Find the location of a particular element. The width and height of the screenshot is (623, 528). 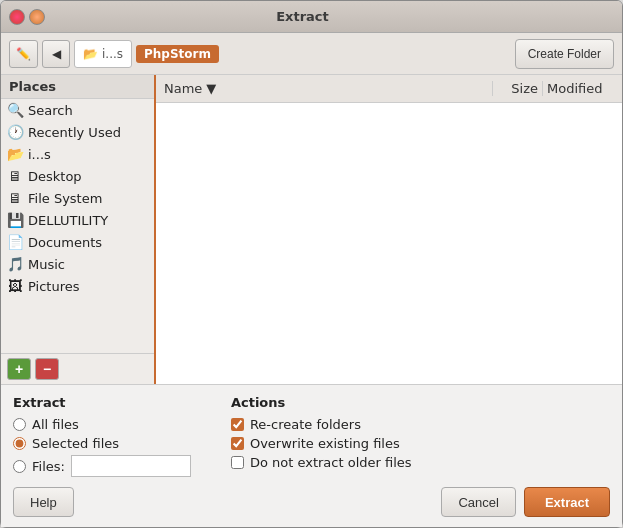

button-row: Help Cancel Extract is located at coordinates (312, 502).